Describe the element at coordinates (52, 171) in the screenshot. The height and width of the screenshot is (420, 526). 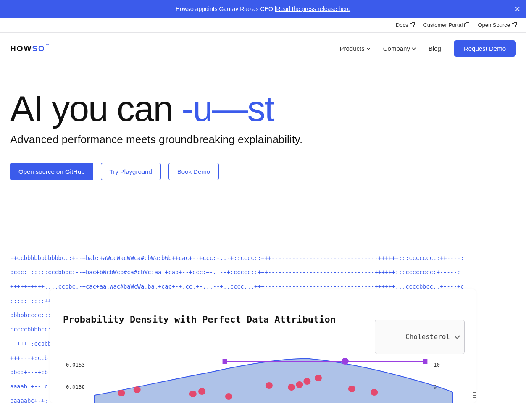
I see `github-button: Open source on GitHub` at that location.